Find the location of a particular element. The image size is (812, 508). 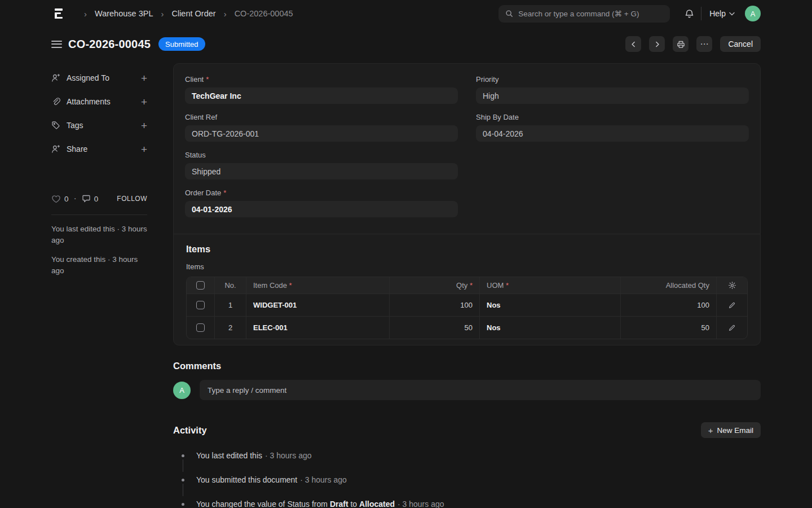

search-input is located at coordinates (591, 14).